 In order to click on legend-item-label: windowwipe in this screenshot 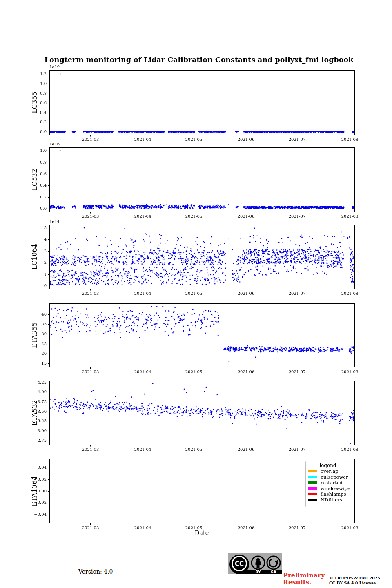, I will do `click(336, 488)`.